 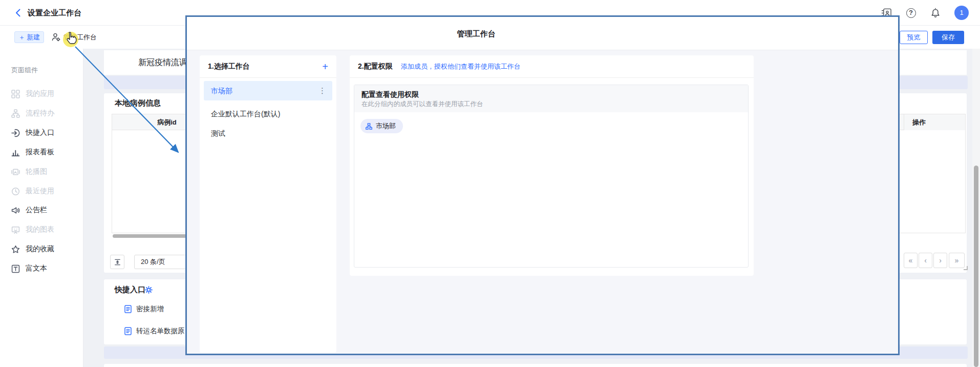 What do you see at coordinates (268, 133) in the screenshot?
I see `workspace-item: 测试` at bounding box center [268, 133].